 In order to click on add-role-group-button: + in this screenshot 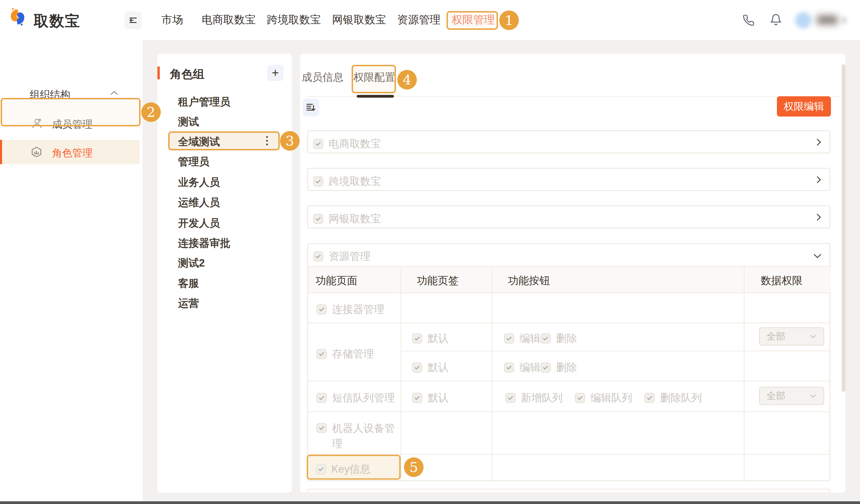, I will do `click(275, 73)`.